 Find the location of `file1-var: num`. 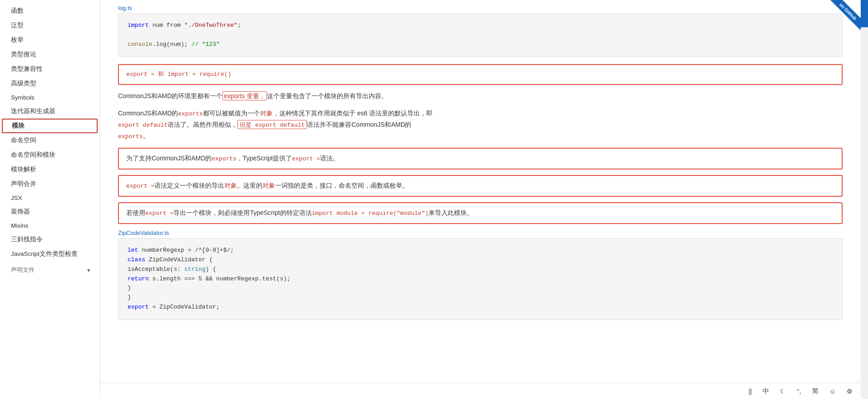

file1-var: num is located at coordinates (160, 25).